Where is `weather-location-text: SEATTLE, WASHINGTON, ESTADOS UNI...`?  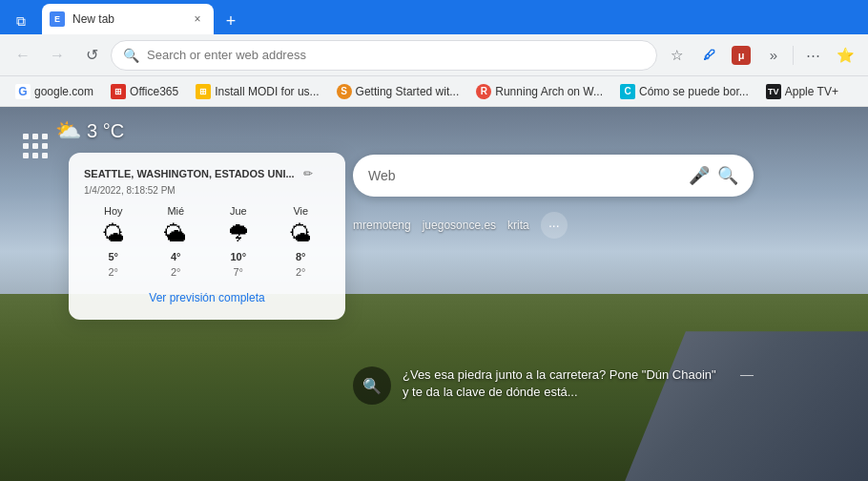
weather-location-text: SEATTLE, WASHINGTON, ESTADOS UNI... is located at coordinates (189, 174).